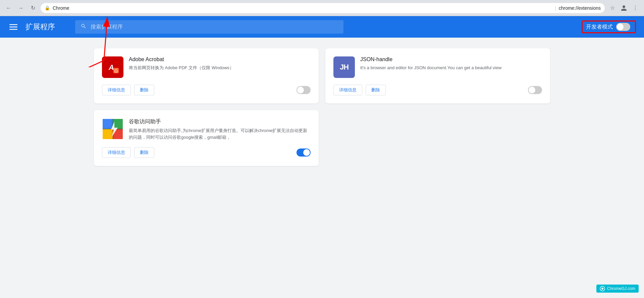 This screenshot has width=644, height=298. Describe the element at coordinates (116, 90) in the screenshot. I see `adobe-details-button: 详细信息` at that location.